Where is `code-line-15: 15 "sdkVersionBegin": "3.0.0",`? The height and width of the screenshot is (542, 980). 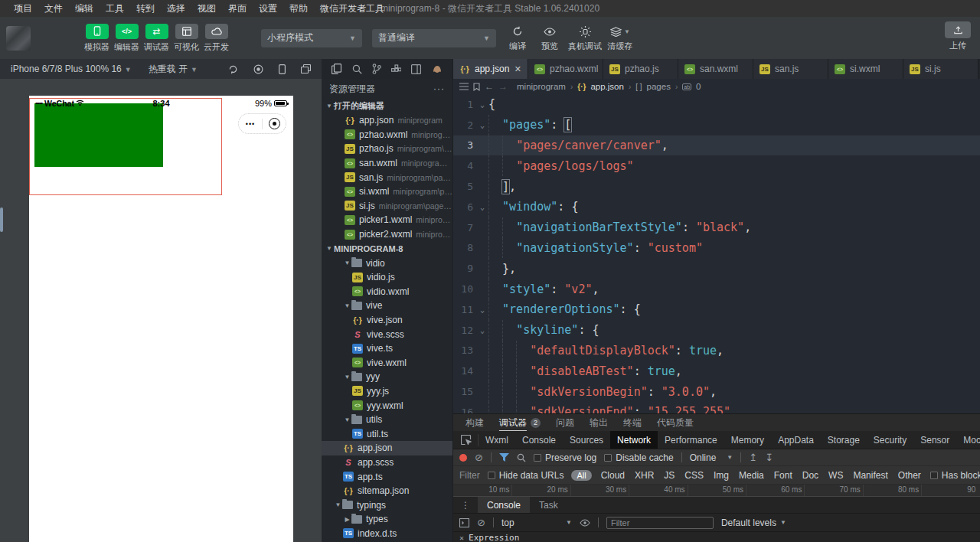 code-line-15: 15 "sdkVersionBegin": "3.0.0", is located at coordinates (717, 392).